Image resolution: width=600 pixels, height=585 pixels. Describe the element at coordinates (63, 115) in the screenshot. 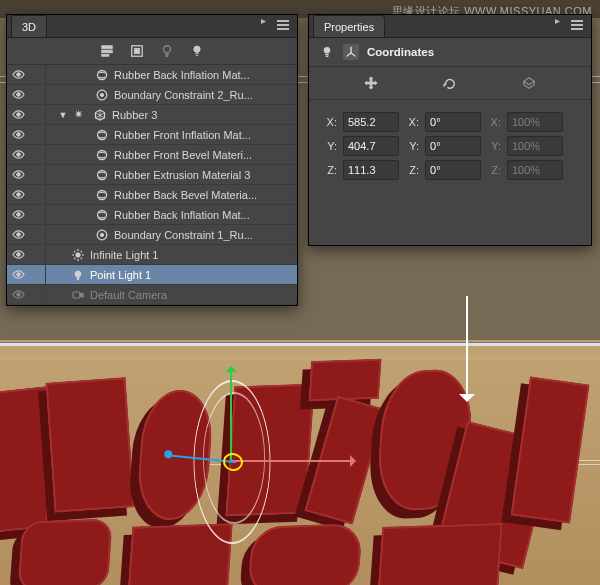

I see `disclosure-triangle: ▼` at that location.